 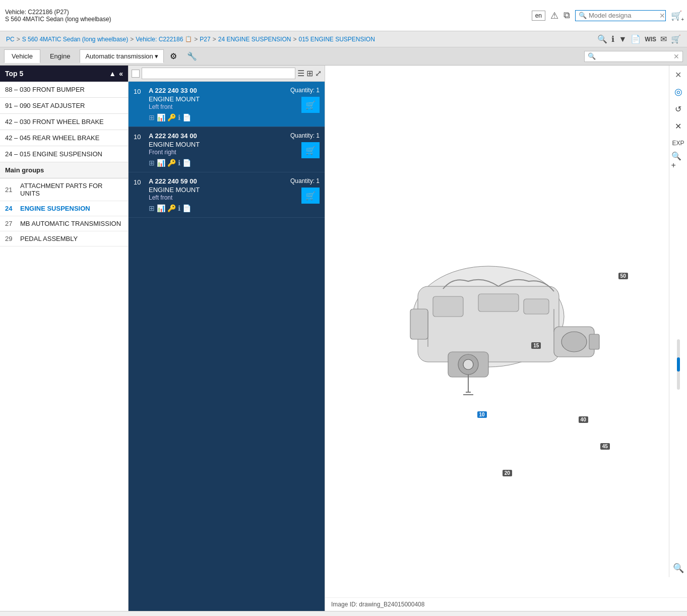 What do you see at coordinates (678, 92) in the screenshot?
I see `target-icon: ◎` at bounding box center [678, 92].